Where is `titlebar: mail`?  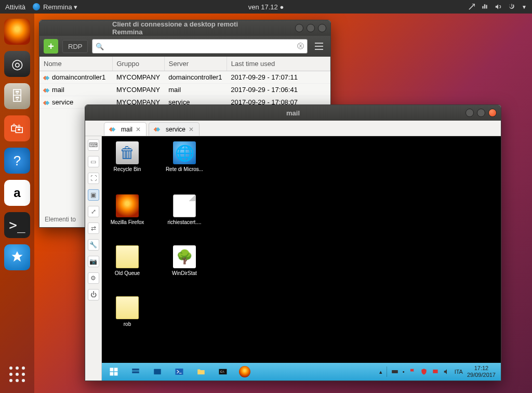
titlebar: mail is located at coordinates (293, 113).